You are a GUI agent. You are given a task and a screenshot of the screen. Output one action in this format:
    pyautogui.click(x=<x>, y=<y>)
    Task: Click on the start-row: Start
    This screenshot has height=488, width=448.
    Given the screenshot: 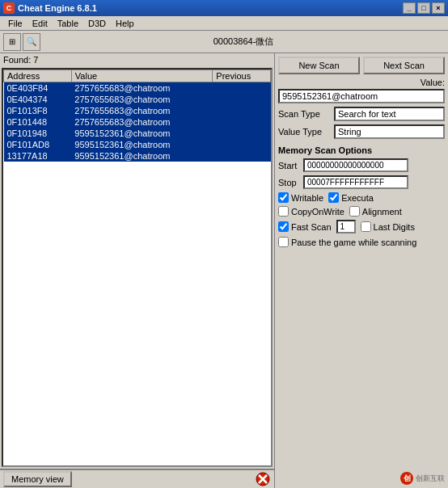 What is the action you would take?
    pyautogui.click(x=361, y=165)
    